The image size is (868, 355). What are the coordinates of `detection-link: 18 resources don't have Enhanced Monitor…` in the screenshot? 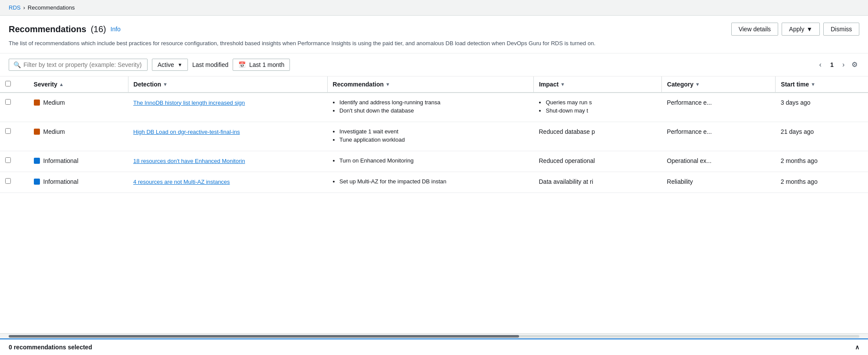 It's located at (189, 161).